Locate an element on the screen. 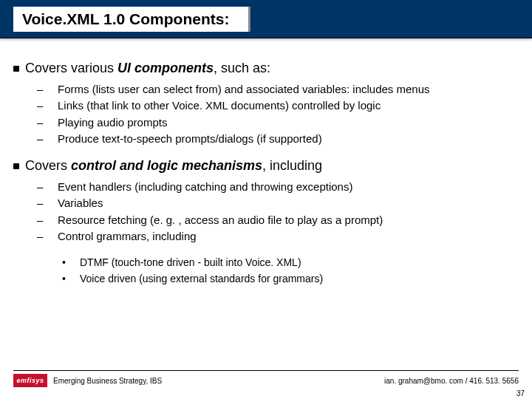  sub-list-control: –Event handlers (including catching and … is located at coordinates (284, 211).